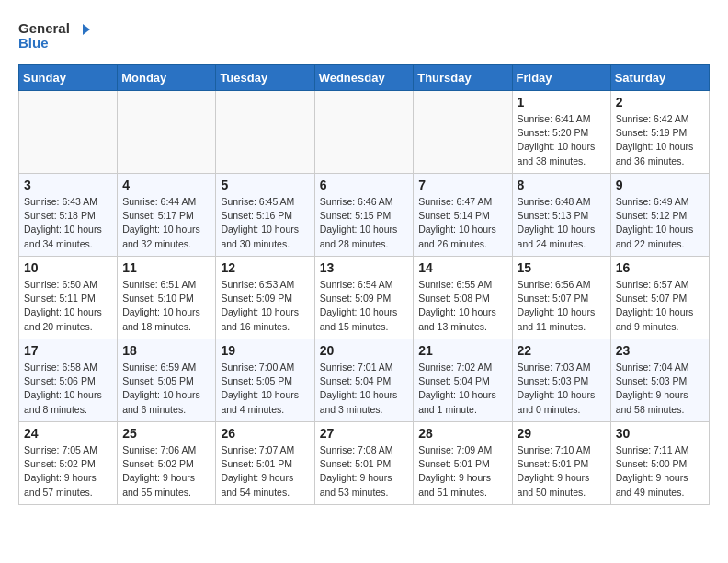 This screenshot has width=728, height=563. I want to click on day-info: Sunrise: 6:57 AMSunset: 5:07 PMDaylight:…, so click(660, 305).